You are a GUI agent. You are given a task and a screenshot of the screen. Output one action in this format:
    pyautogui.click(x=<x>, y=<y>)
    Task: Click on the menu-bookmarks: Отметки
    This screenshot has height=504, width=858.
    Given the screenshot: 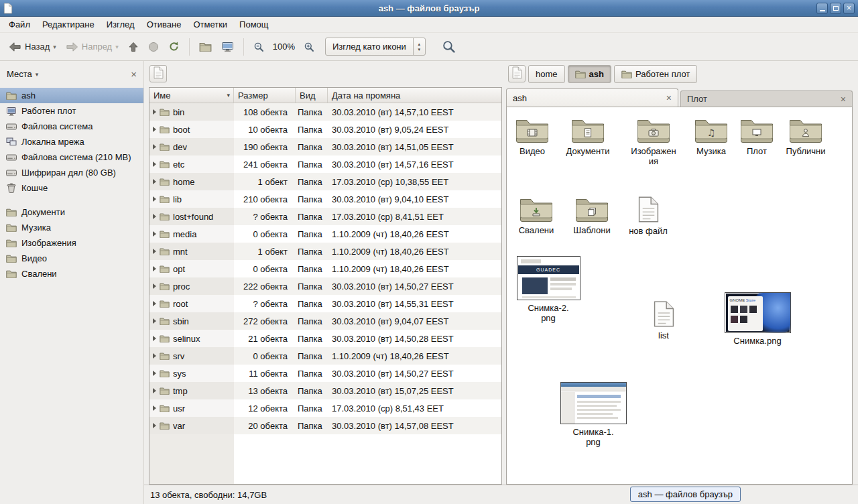 What is the action you would take?
    pyautogui.click(x=210, y=24)
    